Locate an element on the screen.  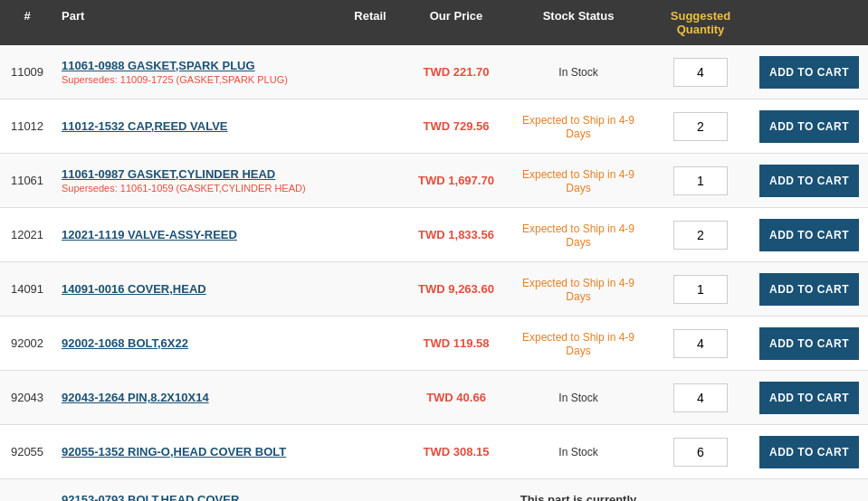
part-link: 11061-0988 GASKET,SPARK PLUG is located at coordinates (194, 65).